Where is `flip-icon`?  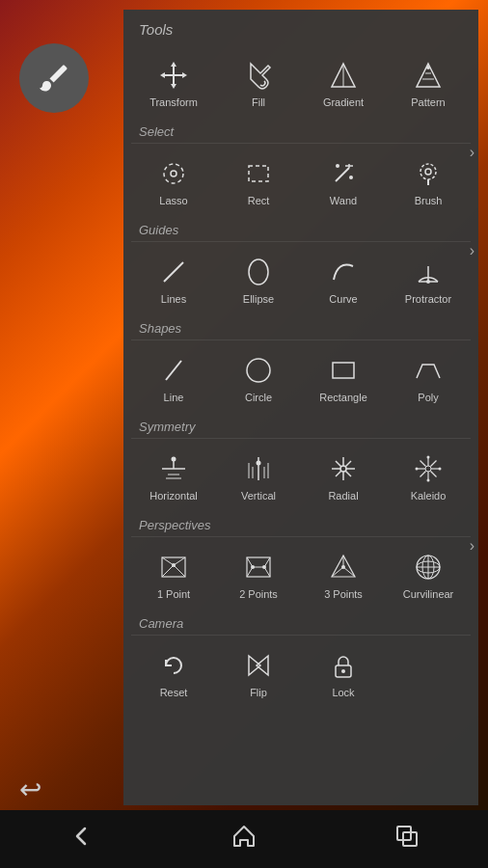 flip-icon is located at coordinates (258, 665).